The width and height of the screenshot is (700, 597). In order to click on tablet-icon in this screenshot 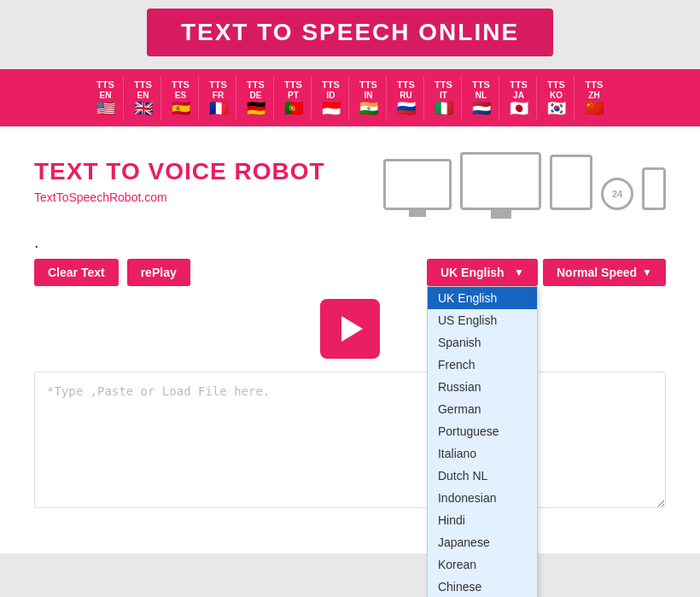, I will do `click(571, 183)`.